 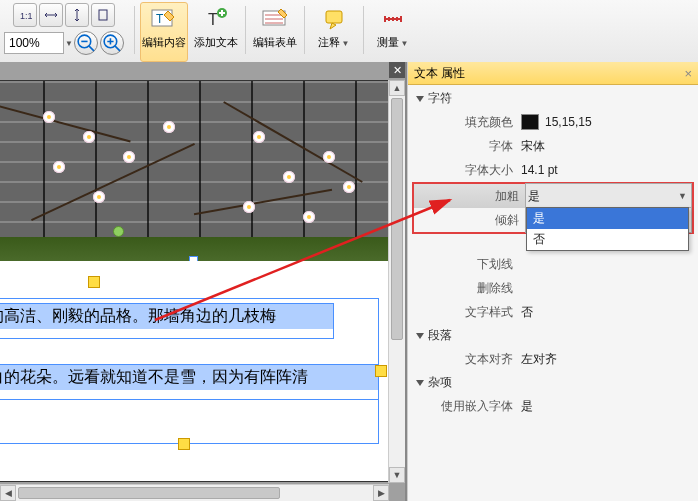 What do you see at coordinates (553, 220) in the screenshot?
I see `row-italic: 倾斜 是 否` at bounding box center [553, 220].